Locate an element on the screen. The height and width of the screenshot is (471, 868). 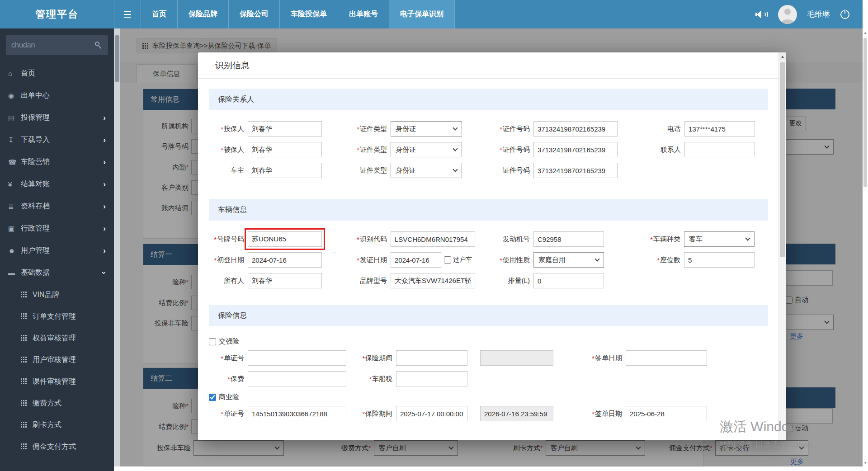
insured-cert-type-select: 身份证 is located at coordinates (426, 150).